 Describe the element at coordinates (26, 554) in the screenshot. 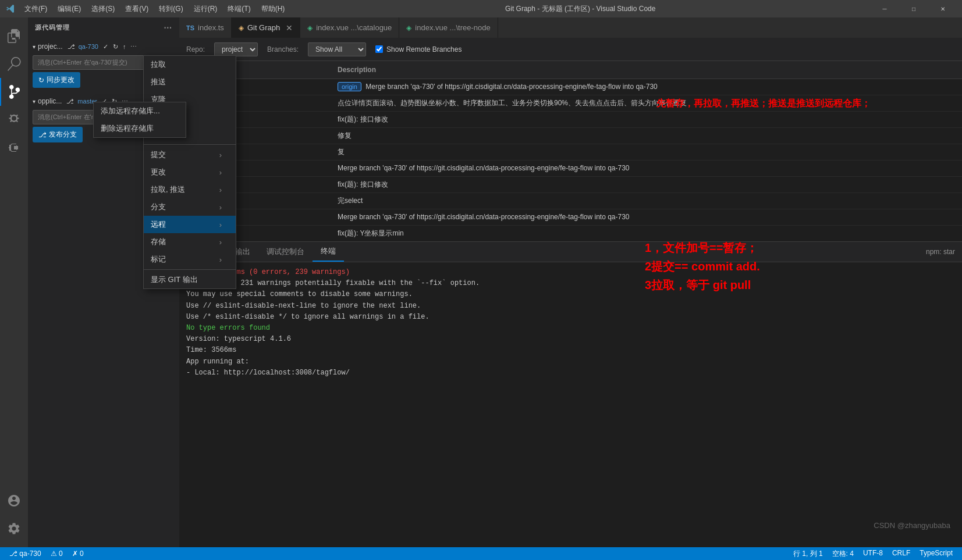

I see `status-branch: ⎇ qa-730` at that location.